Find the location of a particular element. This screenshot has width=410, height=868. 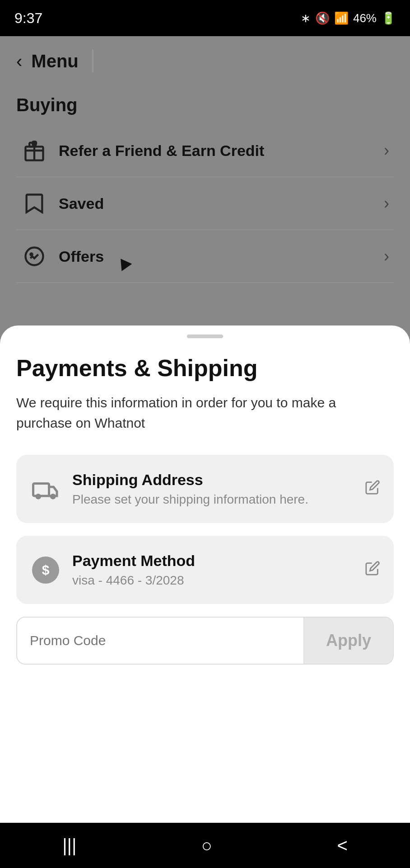

shipping-content: Shipping Address Please set your shippin… is located at coordinates (213, 489).